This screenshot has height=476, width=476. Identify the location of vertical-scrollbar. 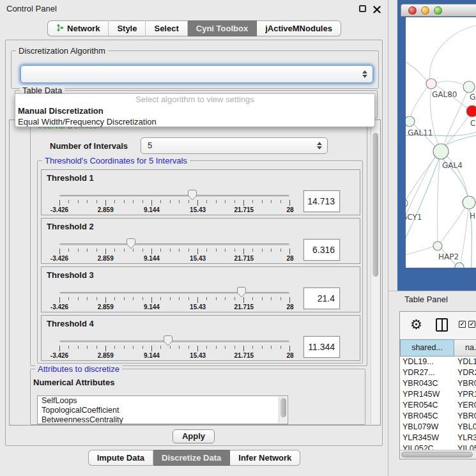
(375, 272).